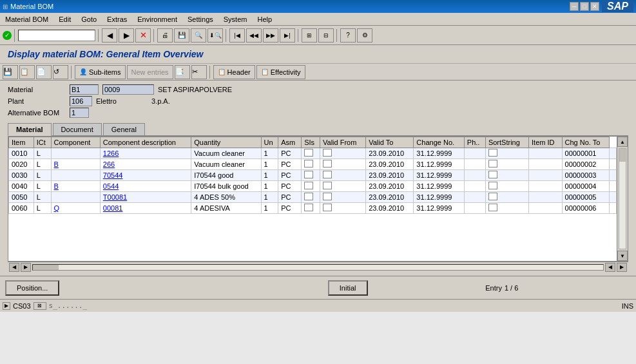 The height and width of the screenshot is (364, 636). What do you see at coordinates (124, 129) in the screenshot?
I see `tab-general: General` at bounding box center [124, 129].